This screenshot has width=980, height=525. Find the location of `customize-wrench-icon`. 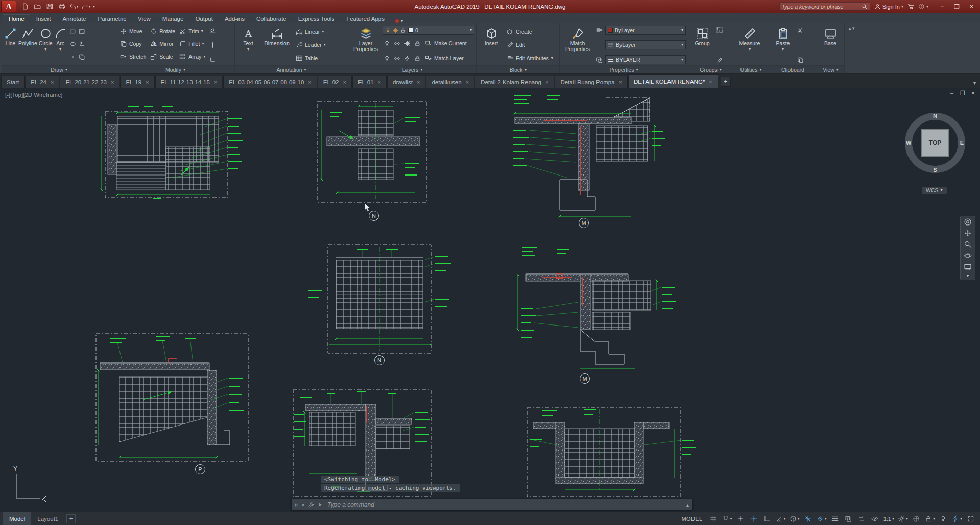

customize-wrench-icon is located at coordinates (312, 505).